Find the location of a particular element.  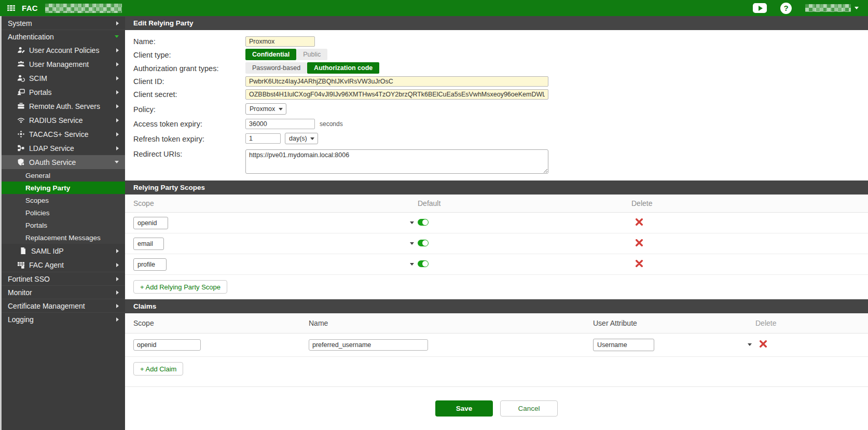

sidebar-item-certificate-management: Certificate Management is located at coordinates (63, 306).